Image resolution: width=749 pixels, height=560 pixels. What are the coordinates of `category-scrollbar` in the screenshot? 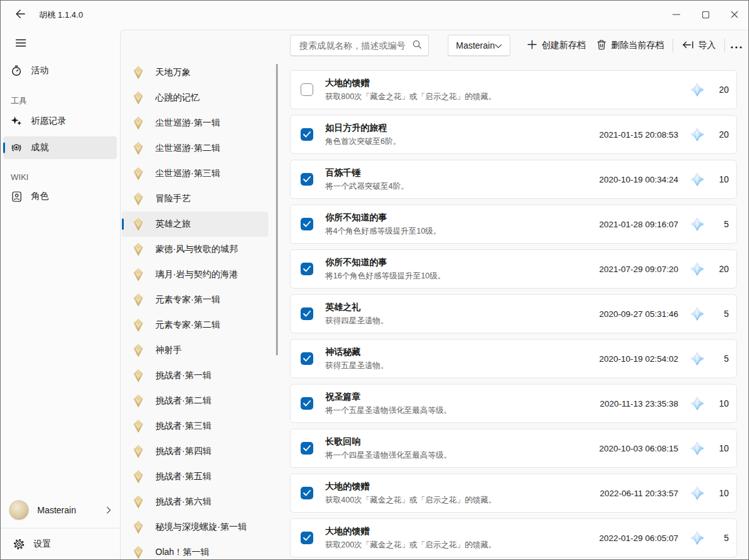 It's located at (277, 210).